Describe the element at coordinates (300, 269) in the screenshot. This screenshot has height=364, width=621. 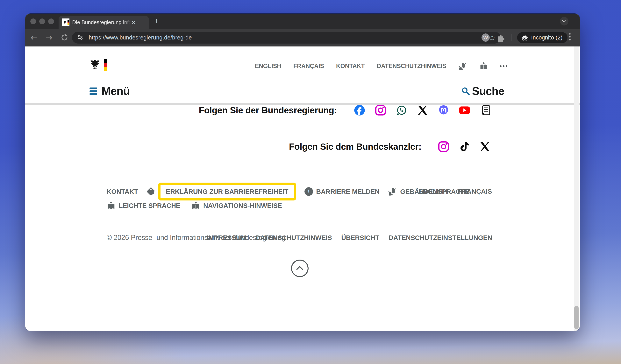
I see `chevron-up-icon` at that location.